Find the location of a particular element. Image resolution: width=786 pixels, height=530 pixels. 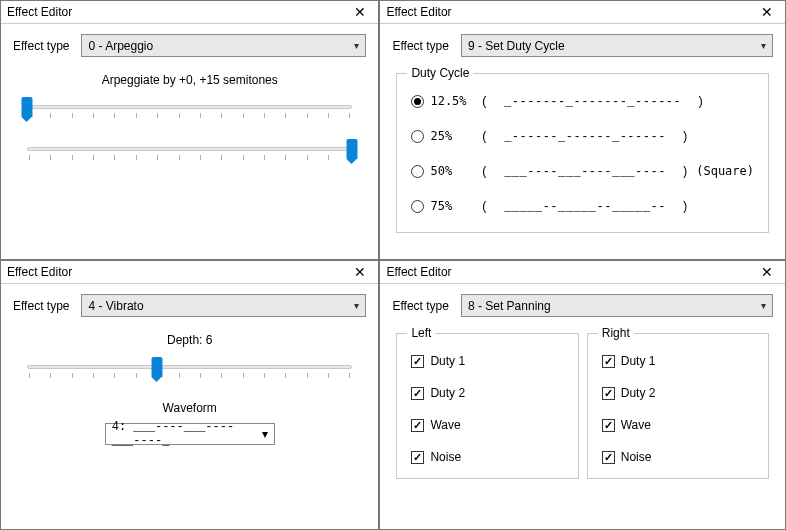

duty-option-12-5: 12.5% ( _-------_-------_------ ) is located at coordinates (582, 102).